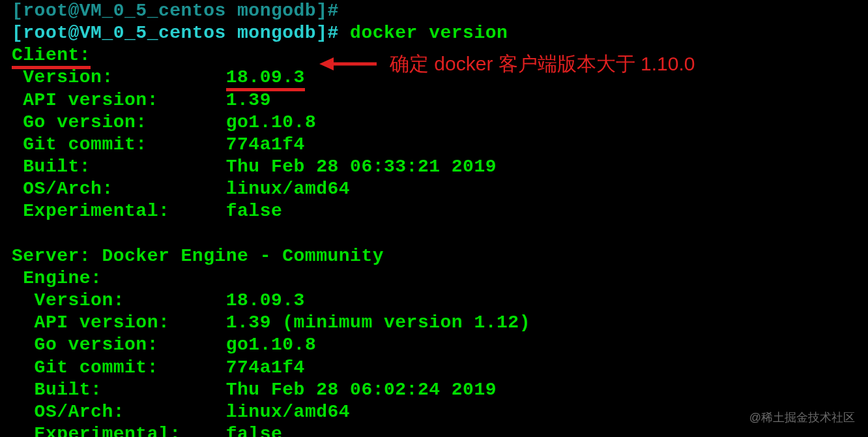  I want to click on client-header-text: Client:, so click(51, 57).